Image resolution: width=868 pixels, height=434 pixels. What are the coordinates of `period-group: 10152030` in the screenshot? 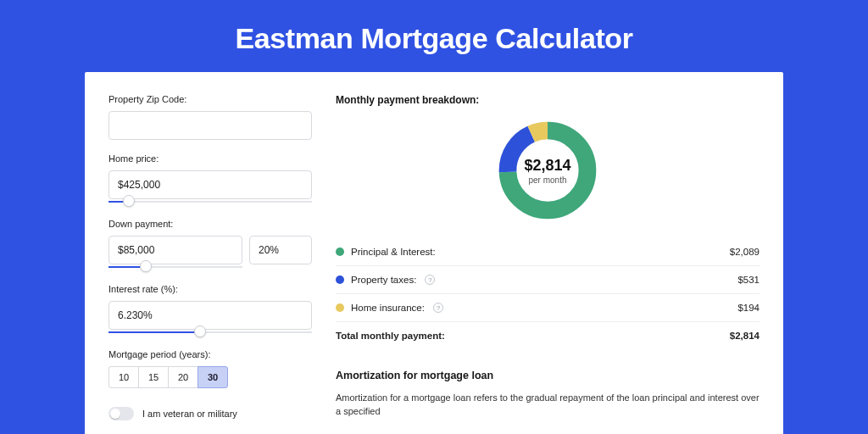 It's located at (210, 377).